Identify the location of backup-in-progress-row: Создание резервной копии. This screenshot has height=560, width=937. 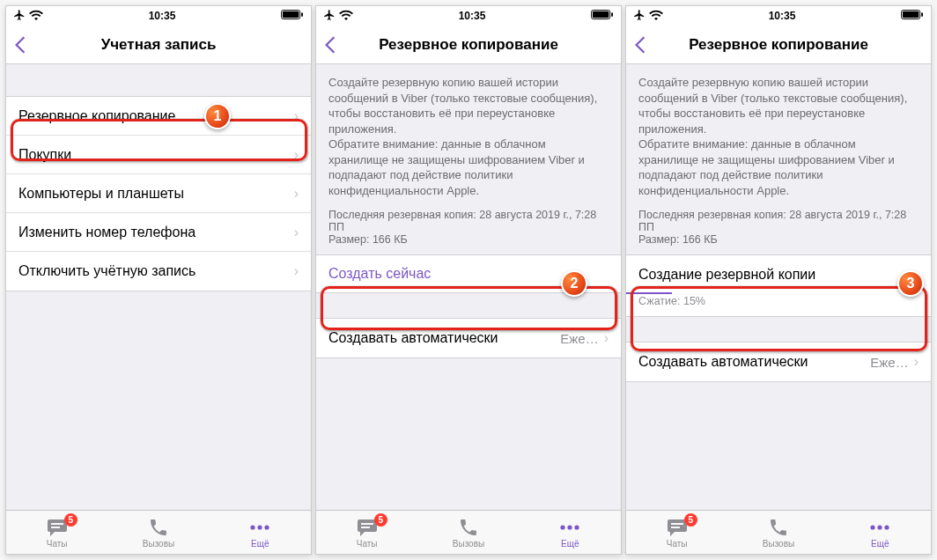
(778, 274).